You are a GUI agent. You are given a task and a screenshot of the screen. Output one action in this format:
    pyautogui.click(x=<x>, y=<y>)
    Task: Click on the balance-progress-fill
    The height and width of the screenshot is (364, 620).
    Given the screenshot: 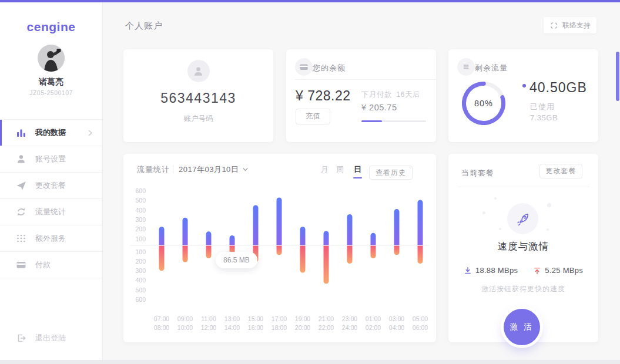 What is the action you would take?
    pyautogui.click(x=371, y=121)
    